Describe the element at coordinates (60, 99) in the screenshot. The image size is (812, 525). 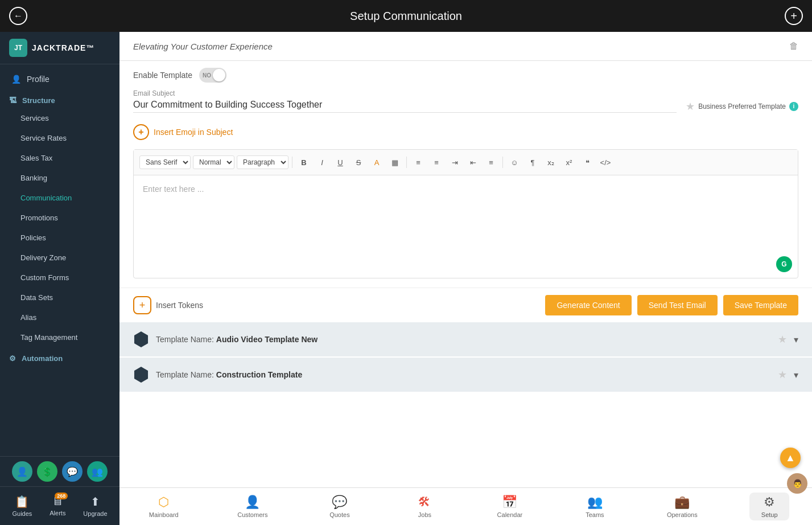
I see `sidebar-section-structure: 🏗 Structure` at that location.